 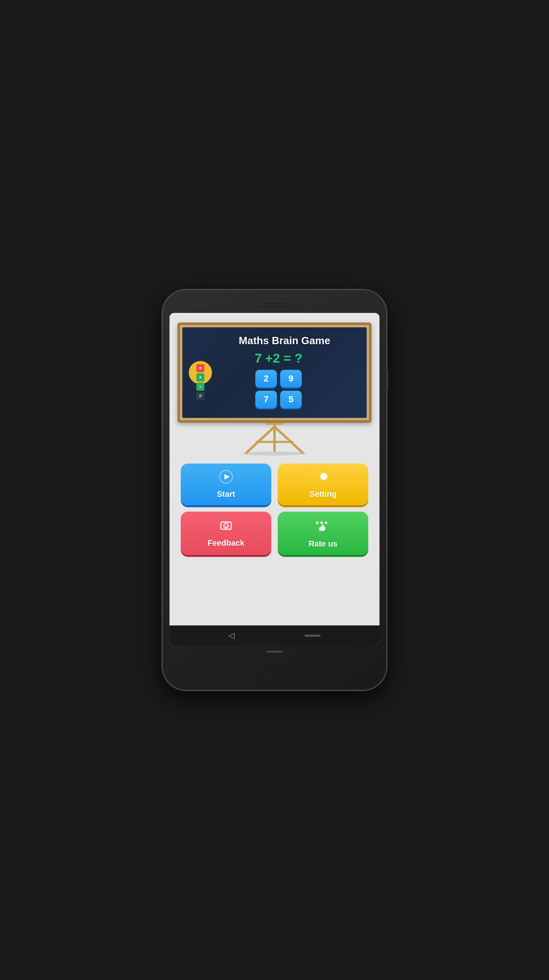 What do you see at coordinates (274, 635) in the screenshot?
I see `navigation-bar: ◁` at bounding box center [274, 635].